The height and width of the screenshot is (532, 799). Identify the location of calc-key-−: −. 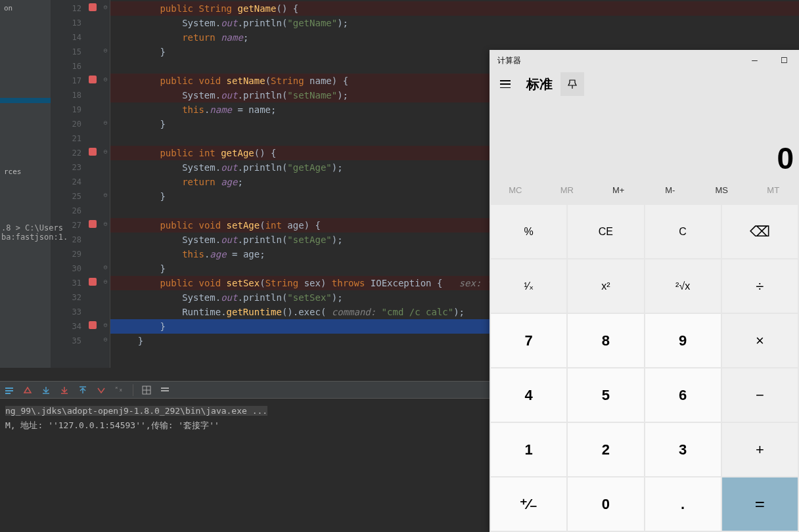
(760, 395).